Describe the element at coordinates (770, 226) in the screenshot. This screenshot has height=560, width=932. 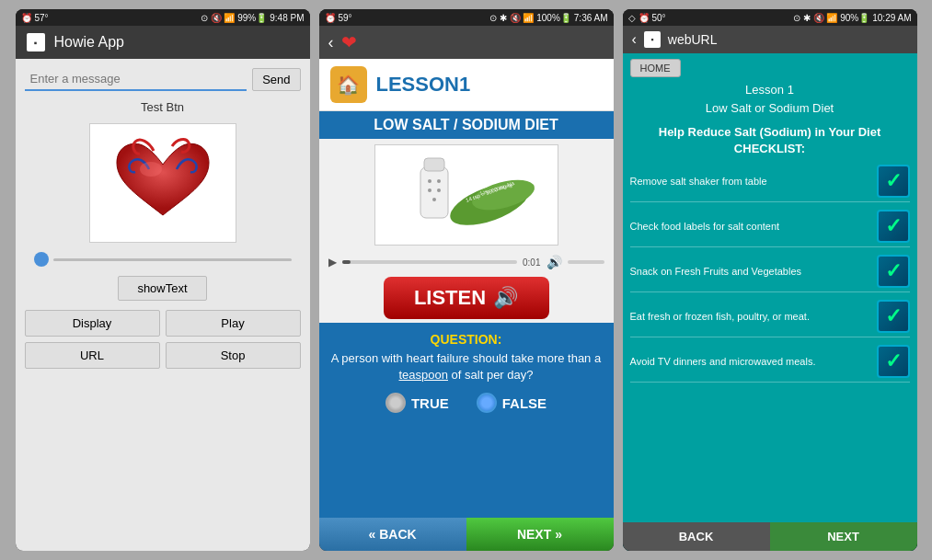
I see `checklist-item-2: Check food labels for salt content ✓` at that location.